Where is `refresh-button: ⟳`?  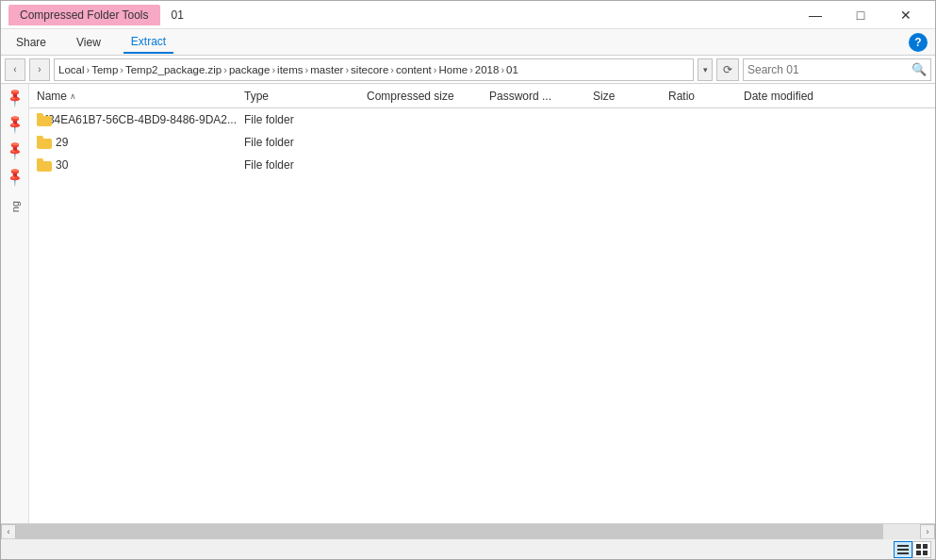
refresh-button: ⟳ is located at coordinates (728, 70).